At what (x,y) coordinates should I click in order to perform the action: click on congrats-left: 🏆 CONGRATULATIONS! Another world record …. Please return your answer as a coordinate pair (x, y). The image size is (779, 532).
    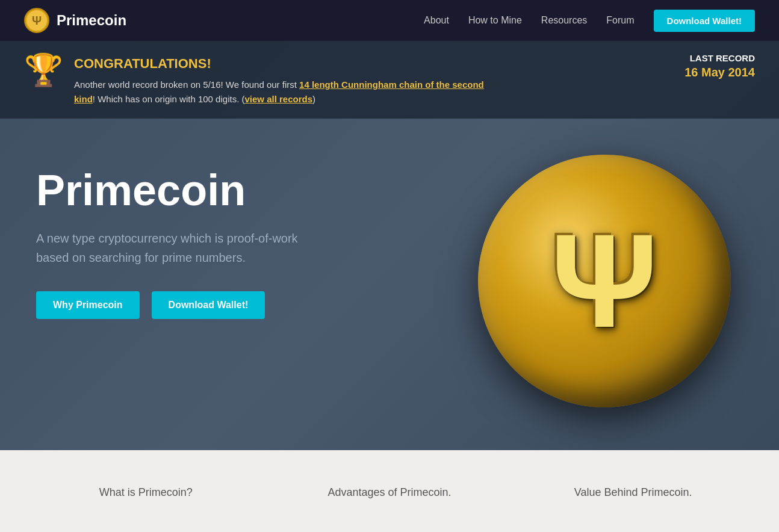
    Looking at the image, I should click on (260, 79).